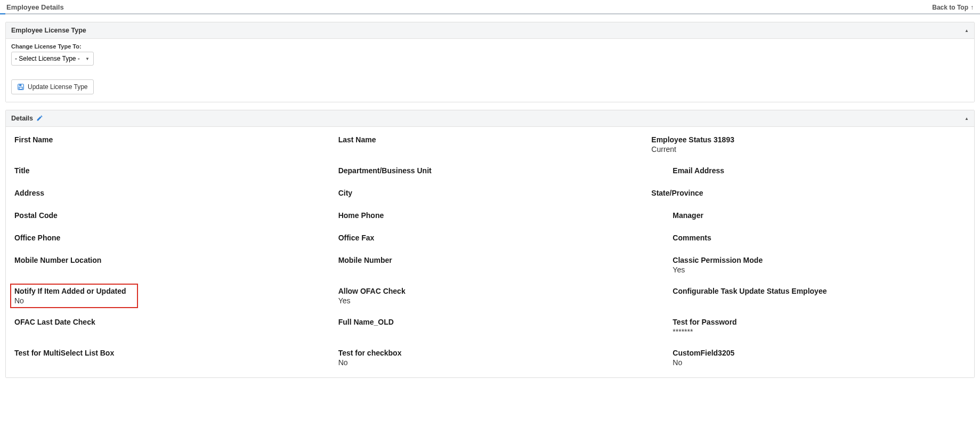 The width and height of the screenshot is (980, 427). I want to click on field-test-multiselect: Test for MultiSelect List Box, so click(172, 358).